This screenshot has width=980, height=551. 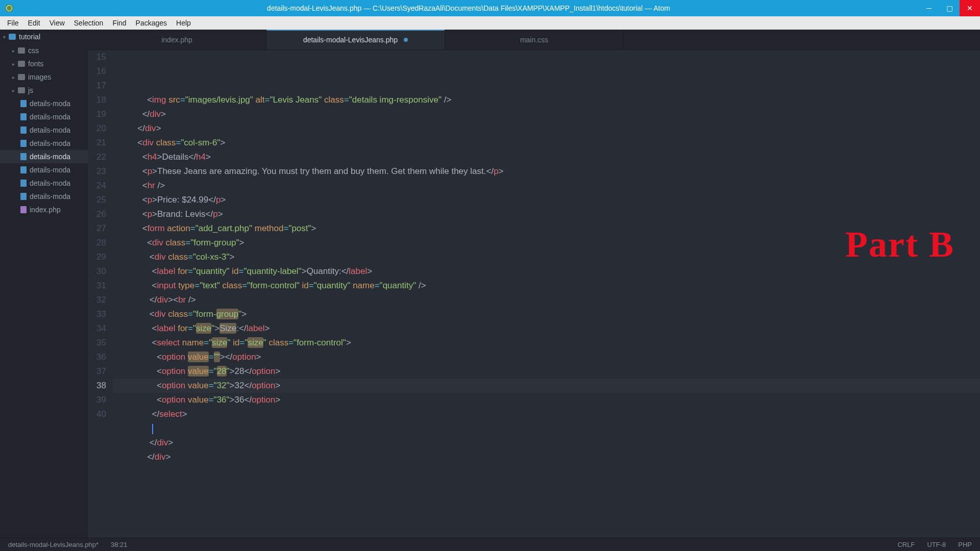 What do you see at coordinates (34, 23) in the screenshot?
I see `menu-edit: Edit` at bounding box center [34, 23].